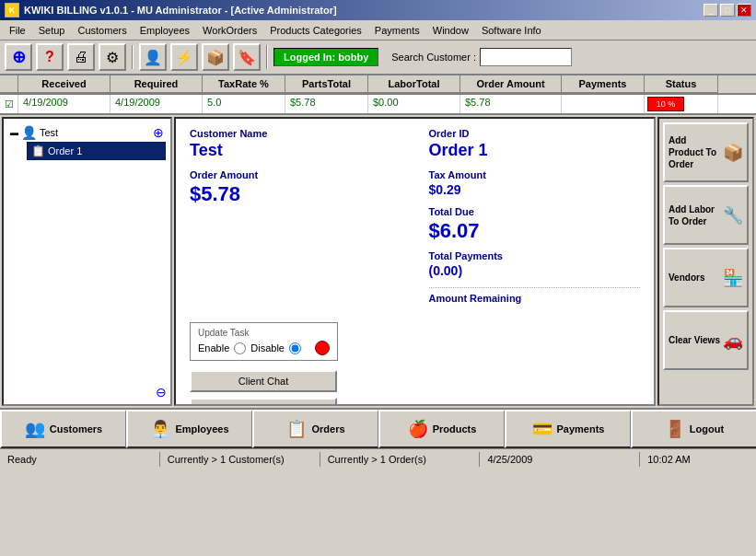 The image size is (756, 556). Describe the element at coordinates (326, 57) in the screenshot. I see `logged-in-label: Logged In: bobby` at that location.